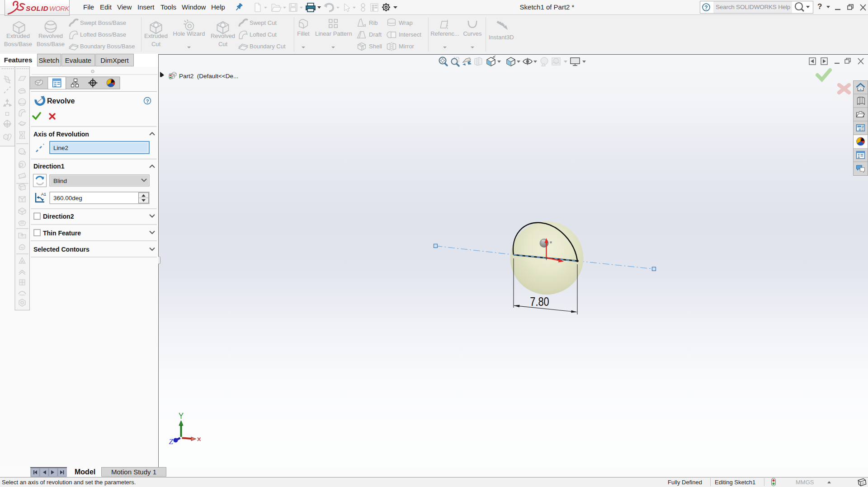 The image size is (868, 487). Describe the element at coordinates (171, 442) in the screenshot. I see `svg-text: Z` at that location.